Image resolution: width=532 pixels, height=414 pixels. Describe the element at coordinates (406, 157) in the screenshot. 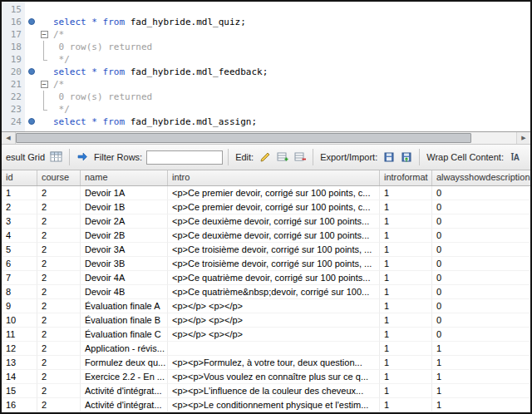

I see `import-icon` at that location.